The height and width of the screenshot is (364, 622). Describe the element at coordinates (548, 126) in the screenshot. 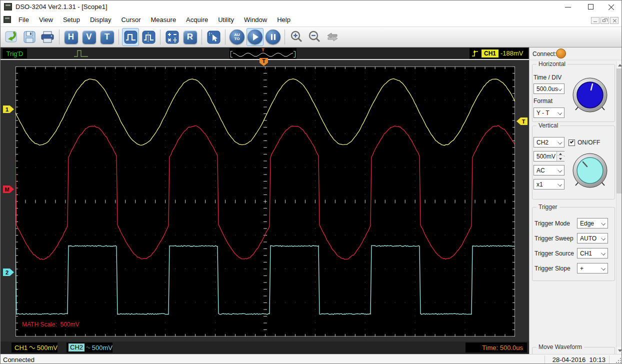

I see `vertical-group-title: Vertical` at that location.